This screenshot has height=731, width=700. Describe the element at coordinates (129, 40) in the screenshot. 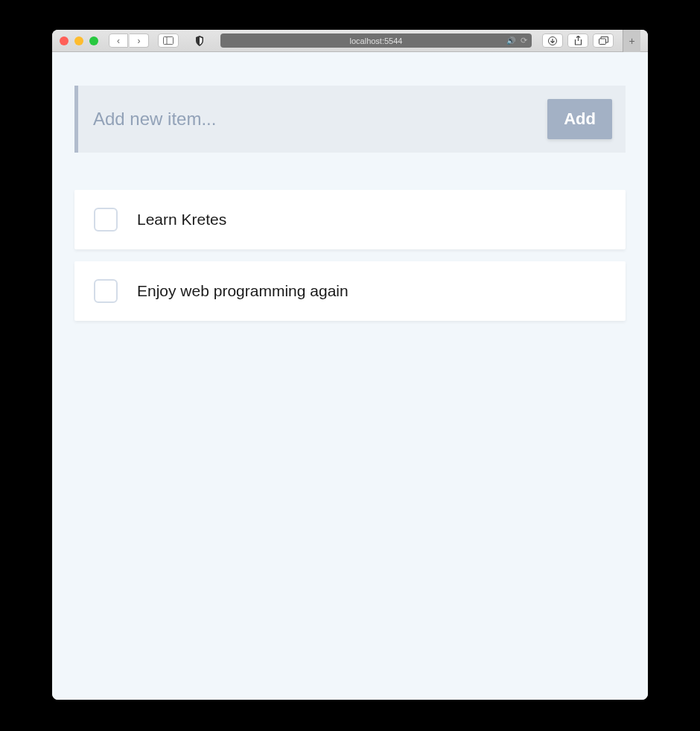

I see `nav-buttons: ‹ ›` at that location.